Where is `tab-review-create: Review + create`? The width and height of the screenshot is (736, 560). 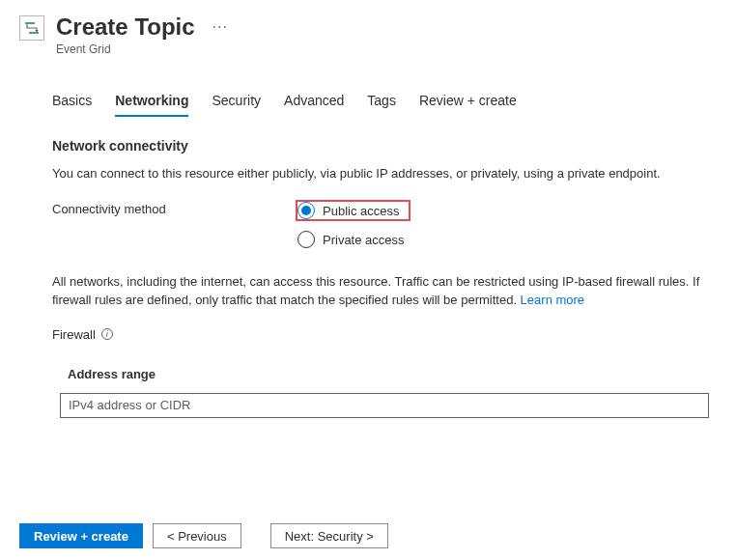
tab-review-create: Review + create is located at coordinates (467, 104).